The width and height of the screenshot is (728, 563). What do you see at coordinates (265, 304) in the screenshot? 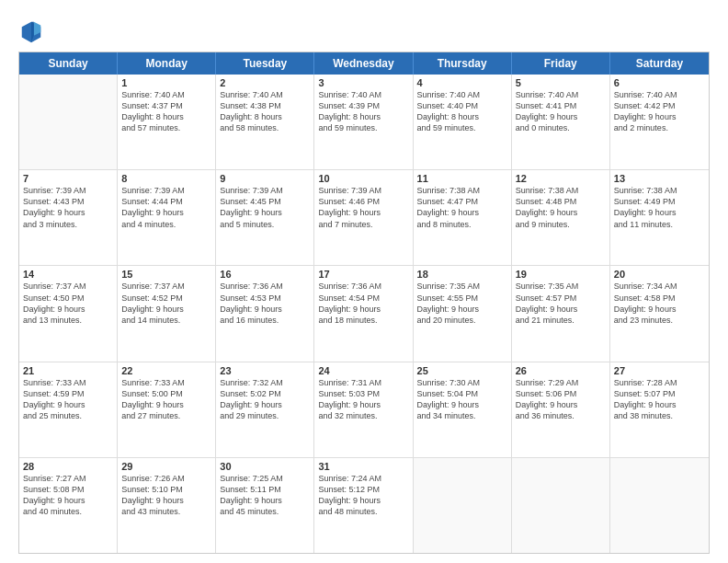
I see `day-info: Sunrise: 7:36 AM Sunset: 4:53 PM Dayligh…` at bounding box center [265, 304].